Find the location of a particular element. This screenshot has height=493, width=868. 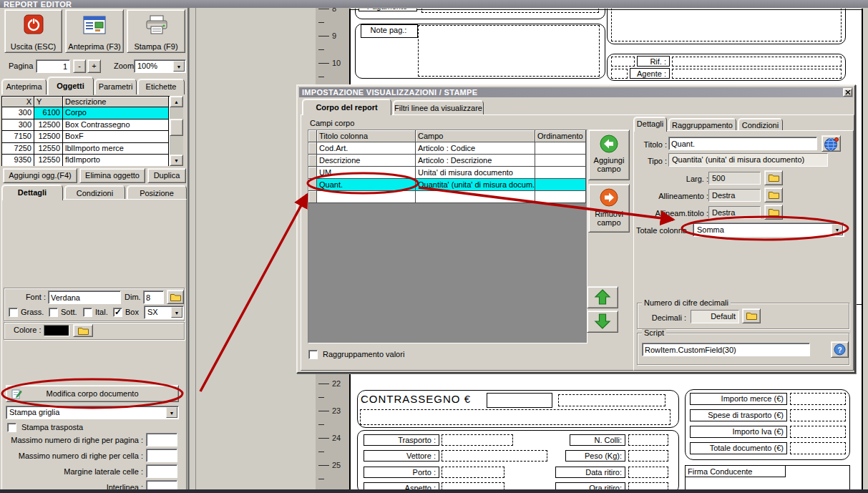

object-row: 300 6100 Corpo is located at coordinates (86, 113).